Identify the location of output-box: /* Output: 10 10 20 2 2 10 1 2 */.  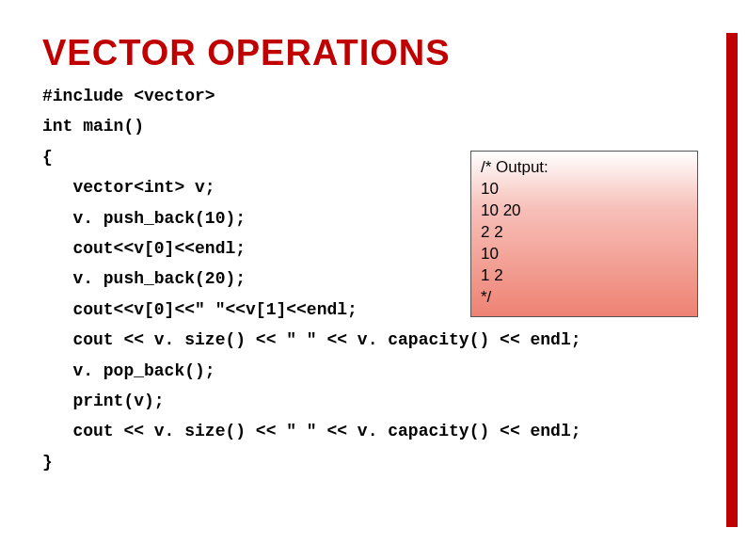
(584, 233).